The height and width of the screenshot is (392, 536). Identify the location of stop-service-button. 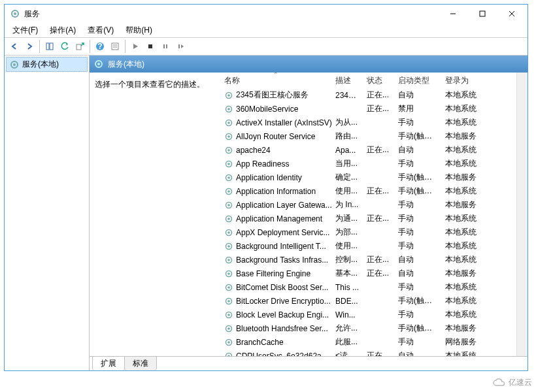
(150, 46).